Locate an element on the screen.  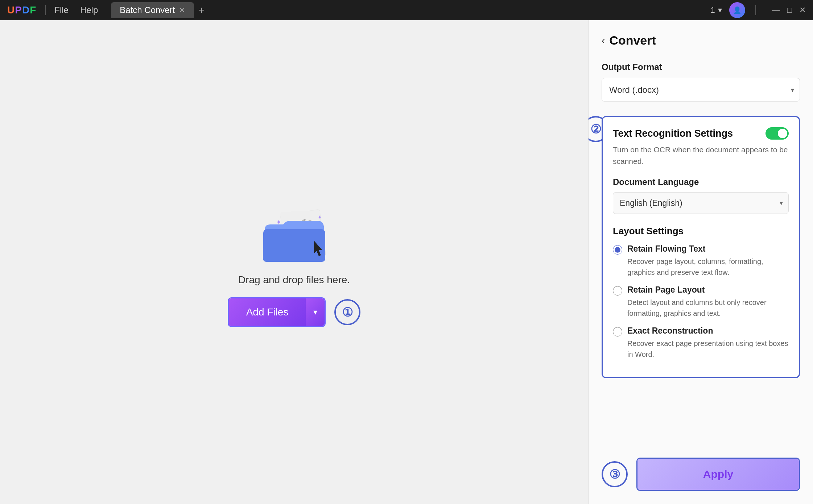
layout-settings-title: Layout Settings is located at coordinates (701, 231).